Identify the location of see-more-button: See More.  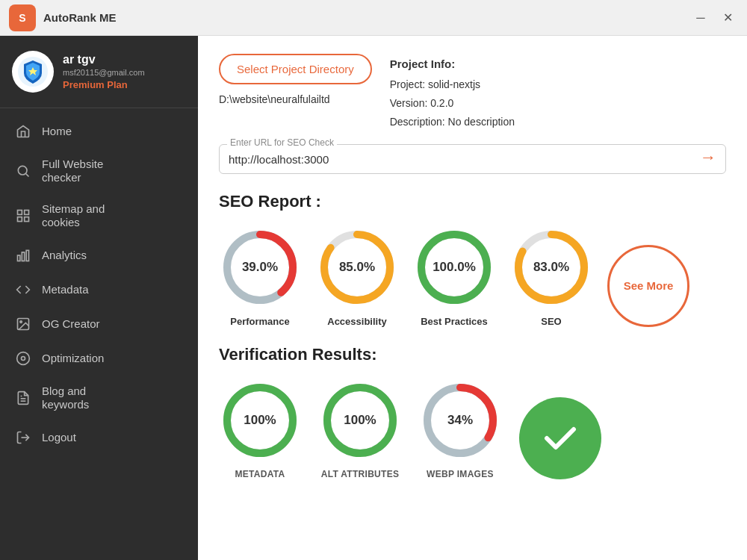
(648, 286).